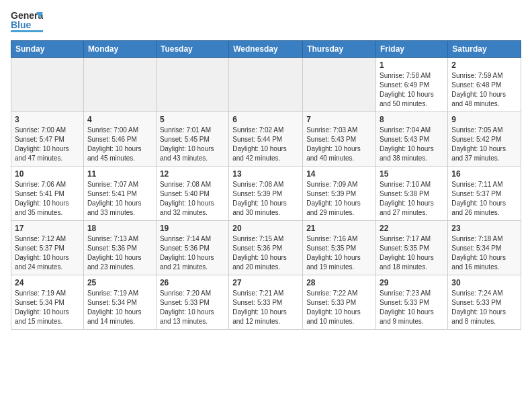 The image size is (532, 411). What do you see at coordinates (120, 140) in the screenshot?
I see `calendar-cell: 4Sunrise: 7:00 AM Sunset: 5:46 PM Daylig…` at bounding box center [120, 140].